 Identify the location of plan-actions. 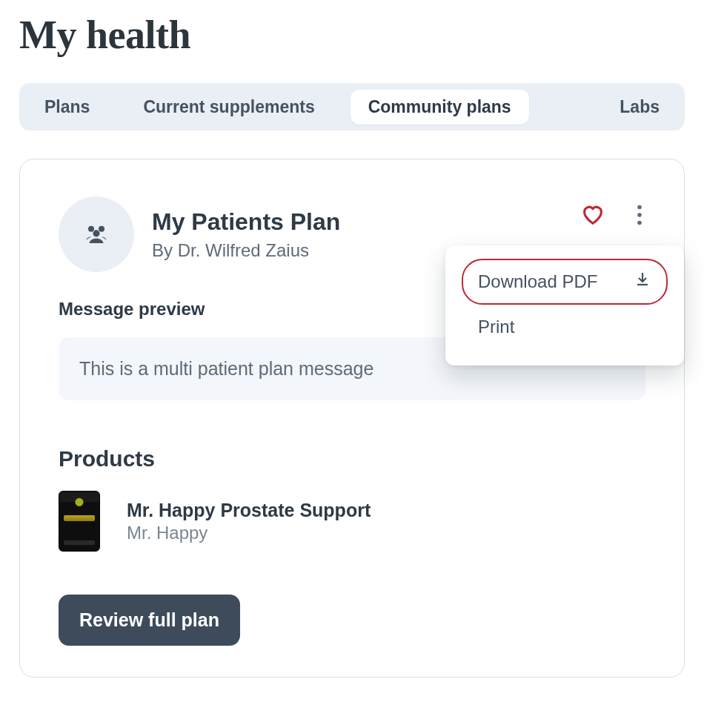
(611, 216).